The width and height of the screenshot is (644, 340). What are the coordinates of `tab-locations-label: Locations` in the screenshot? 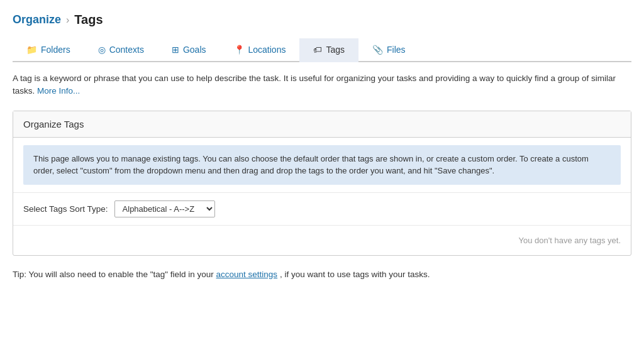 It's located at (267, 50).